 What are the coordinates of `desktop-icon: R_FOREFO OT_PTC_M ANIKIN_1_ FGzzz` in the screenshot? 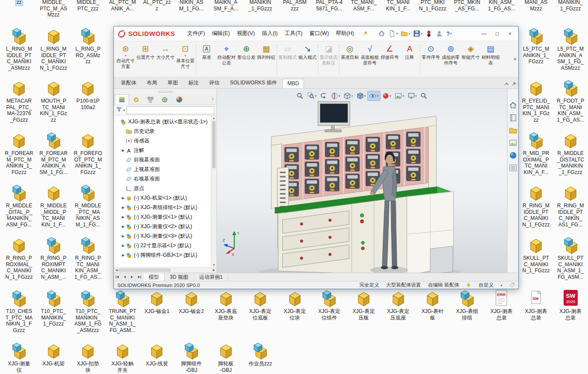 It's located at (88, 153).